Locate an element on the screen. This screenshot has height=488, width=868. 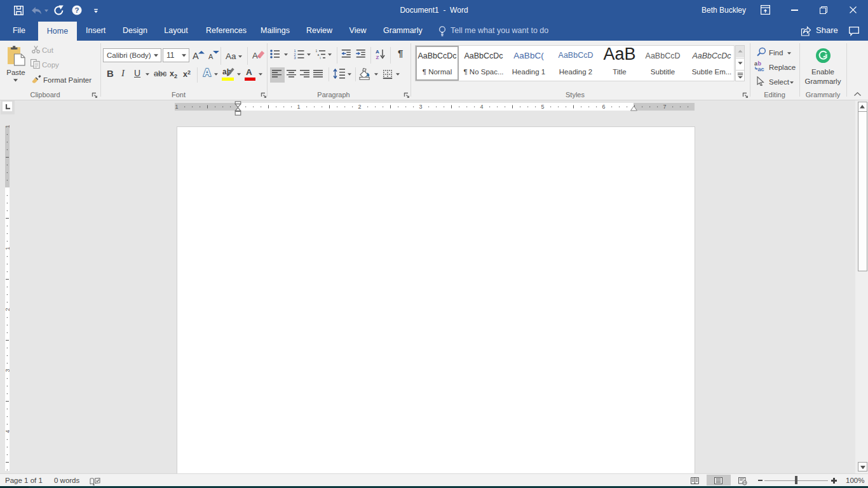
svg-text: ac is located at coordinates (761, 69).